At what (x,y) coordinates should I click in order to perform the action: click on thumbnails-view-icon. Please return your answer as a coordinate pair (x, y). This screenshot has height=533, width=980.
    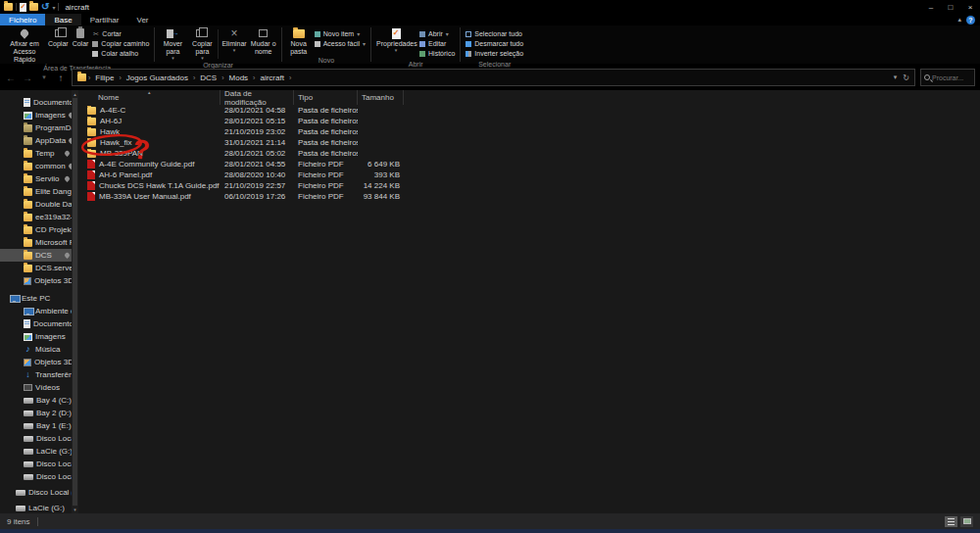
    Looking at the image, I should click on (967, 521).